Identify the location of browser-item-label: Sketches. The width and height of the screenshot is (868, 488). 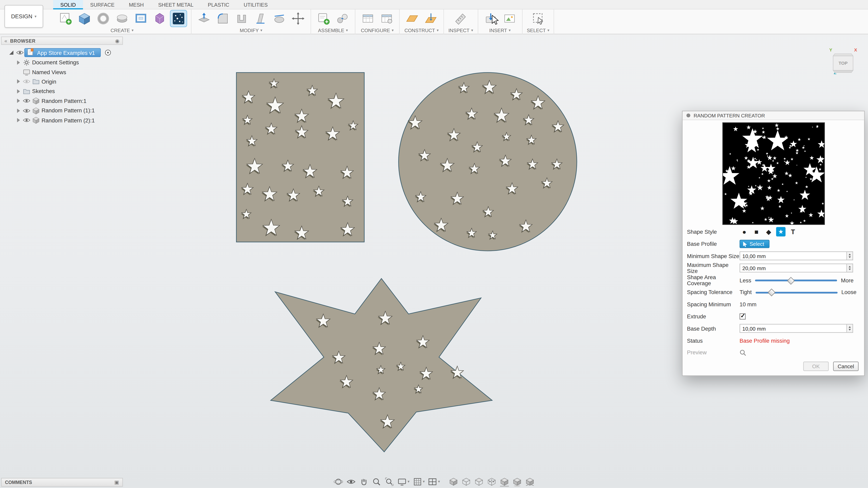
(43, 91).